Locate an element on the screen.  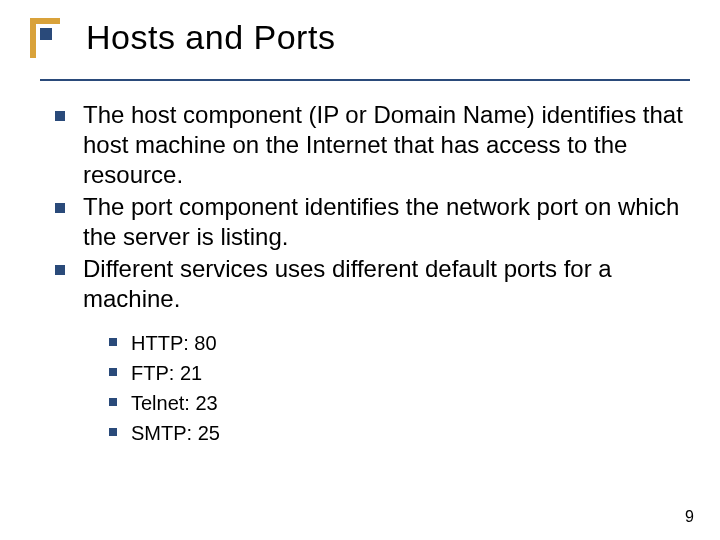
sub-bullet-text: SMTP: 25 is located at coordinates (176, 433).